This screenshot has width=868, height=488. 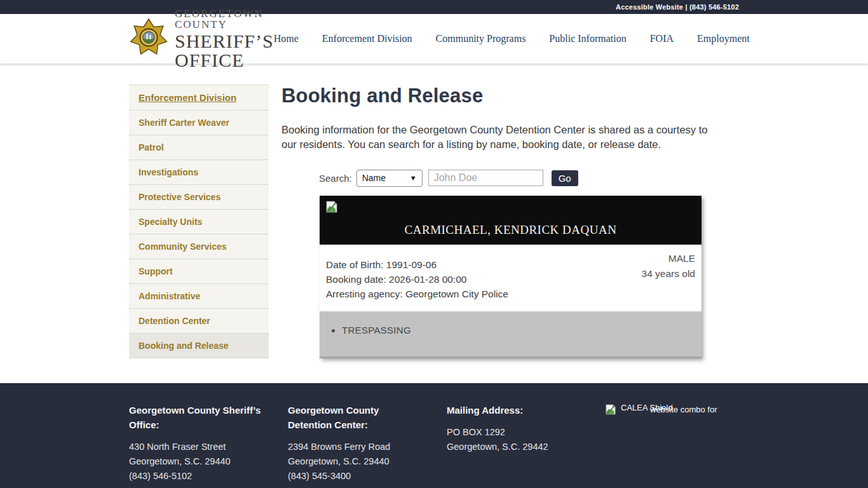 I want to click on logo-text: GEORGETOWN COUNTY SHERIFF’S OFFICE, so click(x=224, y=39).